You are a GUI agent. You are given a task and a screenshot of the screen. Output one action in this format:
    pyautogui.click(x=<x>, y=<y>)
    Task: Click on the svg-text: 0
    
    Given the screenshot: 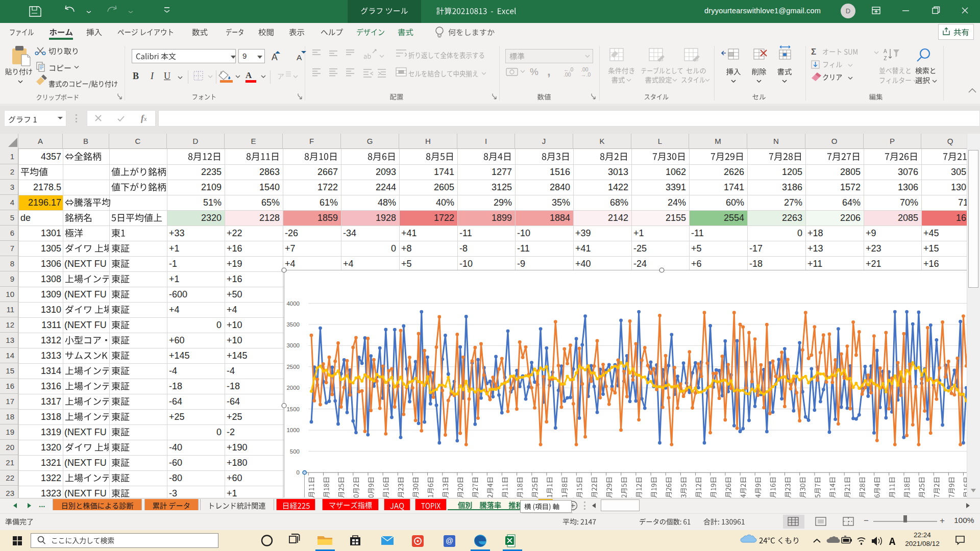 What is the action you would take?
    pyautogui.click(x=298, y=472)
    